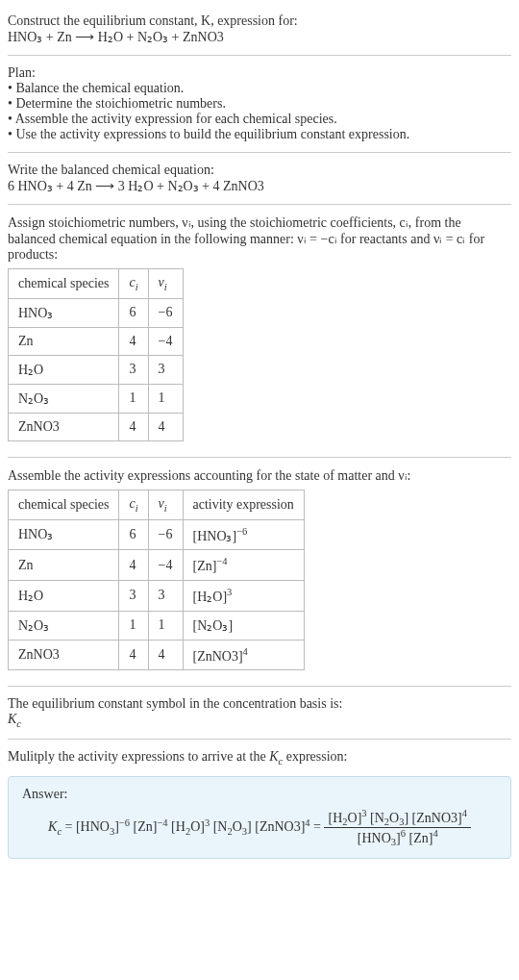 This screenshot has width=519, height=980. Describe the element at coordinates (260, 239) in the screenshot. I see `stoich-intro: Assign stoichiometric numbers, νᵢ, using…` at that location.